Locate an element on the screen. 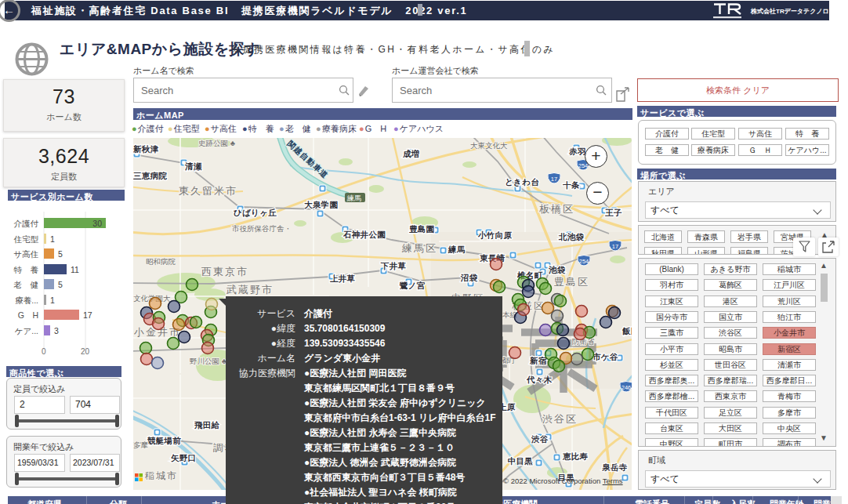 The width and height of the screenshot is (848, 504). svg-text: 渋谷区 is located at coordinates (560, 419).